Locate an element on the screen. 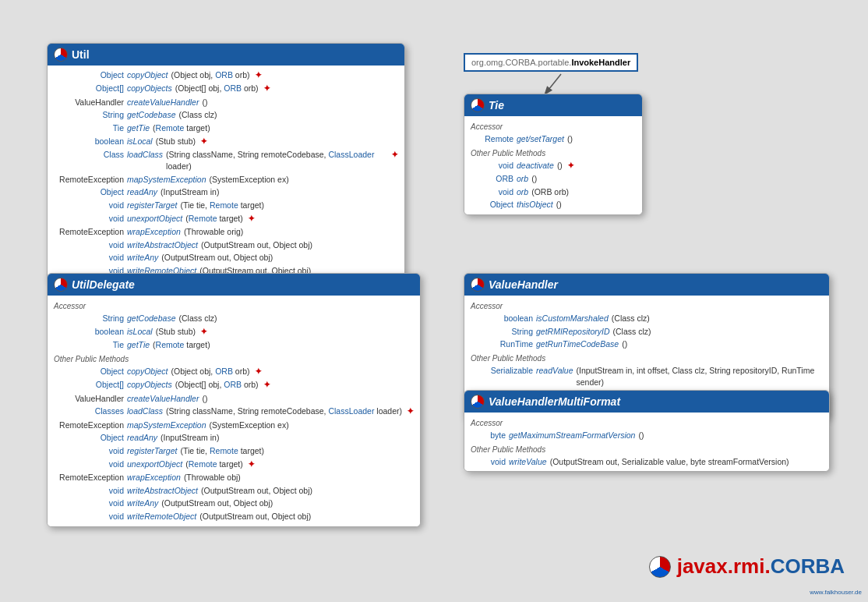  ud-m15: voidwriteRemoteObject (OutputStream out,… is located at coordinates (234, 516).